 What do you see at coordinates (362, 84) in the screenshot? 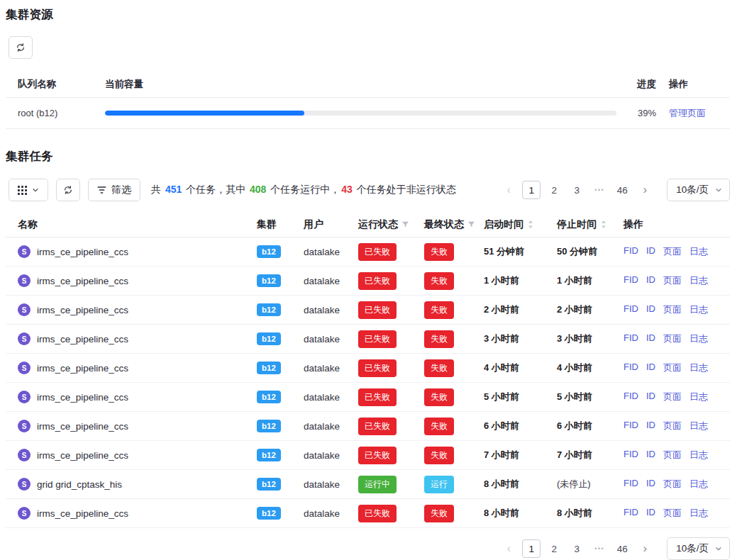
I see `col-capacity: 当前容量` at bounding box center [362, 84].